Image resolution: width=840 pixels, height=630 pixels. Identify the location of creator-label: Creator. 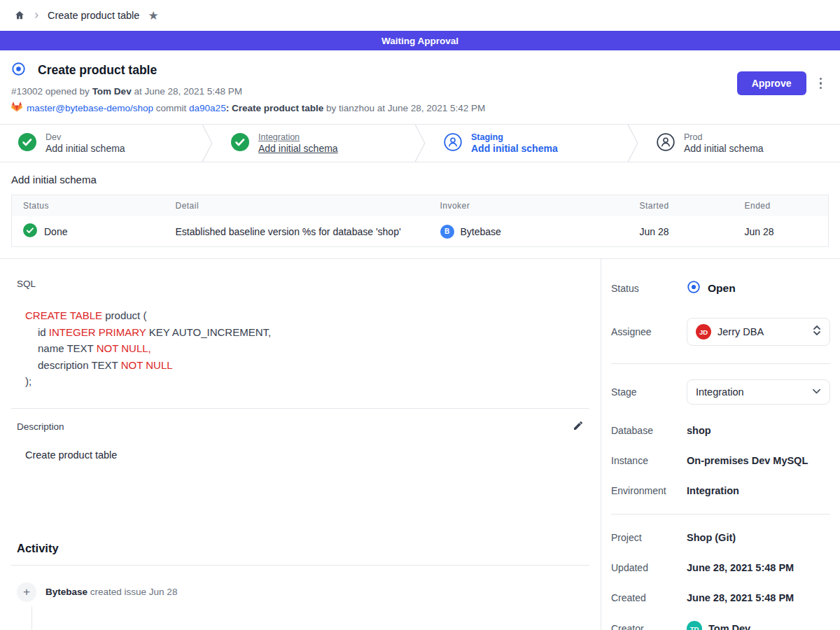
(649, 626).